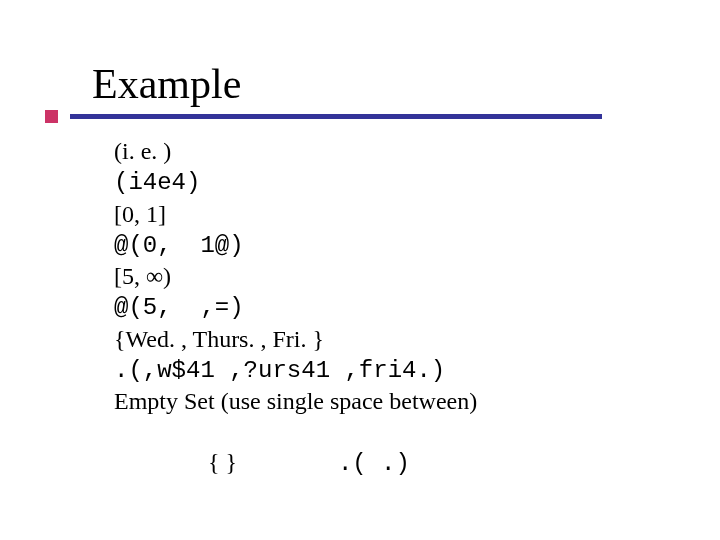 The width and height of the screenshot is (720, 540). What do you see at coordinates (417, 152) in the screenshot?
I see `example-label-1: (i. e. )` at bounding box center [417, 152].